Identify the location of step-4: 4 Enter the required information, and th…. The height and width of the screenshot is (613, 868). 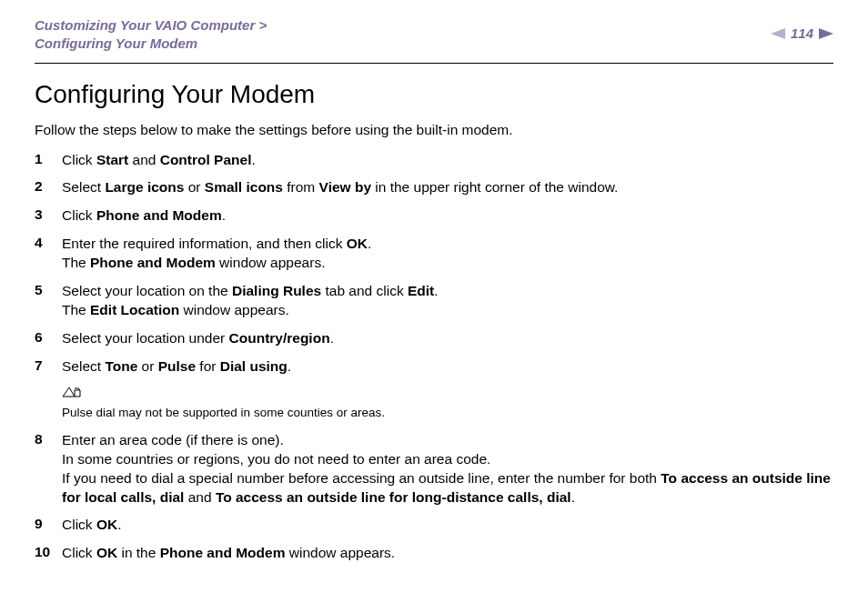
(434, 254).